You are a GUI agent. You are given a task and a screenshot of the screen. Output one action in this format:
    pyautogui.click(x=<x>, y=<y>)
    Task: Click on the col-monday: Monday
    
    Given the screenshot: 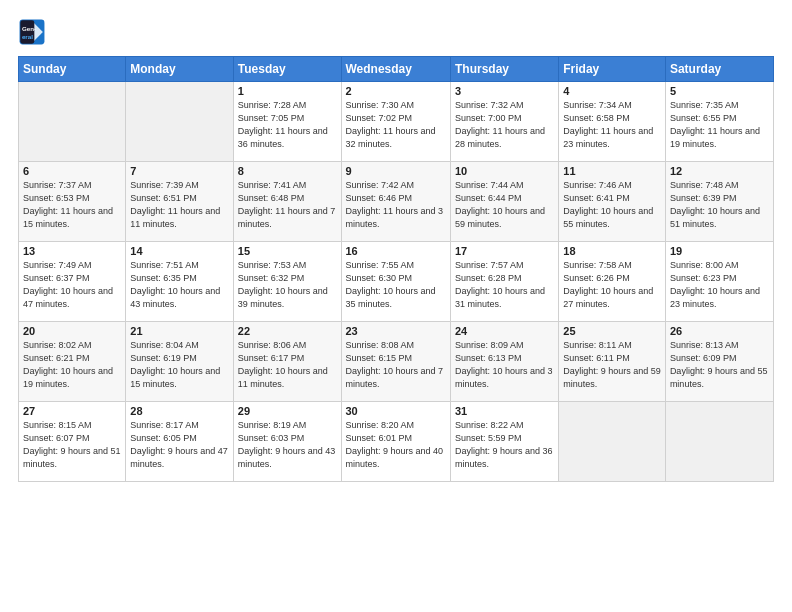 What is the action you would take?
    pyautogui.click(x=180, y=70)
    